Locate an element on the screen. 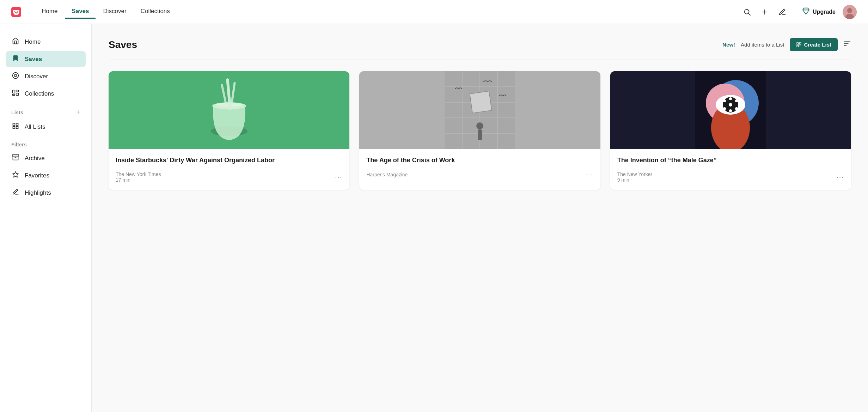  card-3-meta: The New Yorker 9 min is located at coordinates (635, 177).